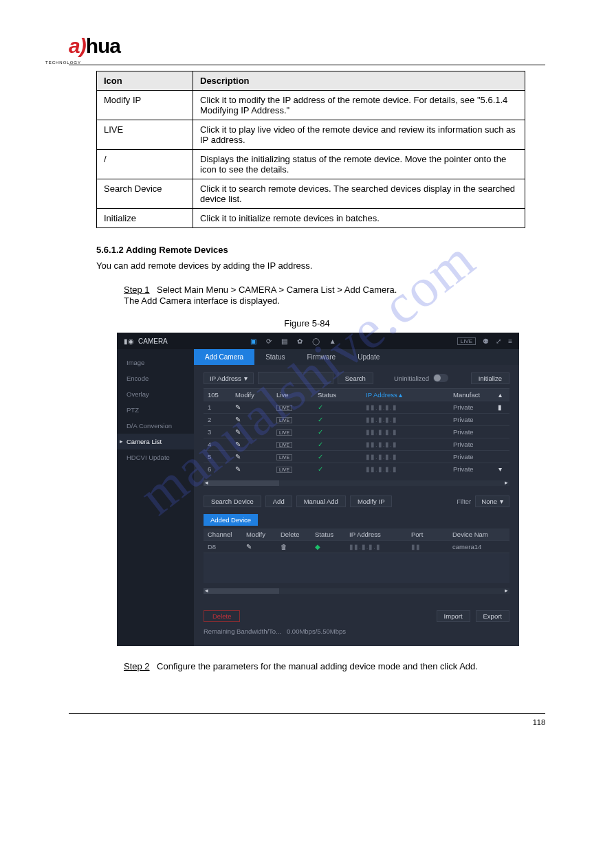  Describe the element at coordinates (311, 219) in the screenshot. I see `table-row: Initialize Click it to initialize remote…` at that location.